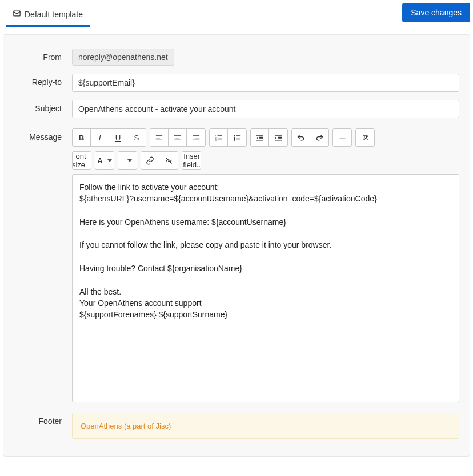  What do you see at coordinates (109, 138) in the screenshot?
I see `group-text-style: B I U S` at bounding box center [109, 138].